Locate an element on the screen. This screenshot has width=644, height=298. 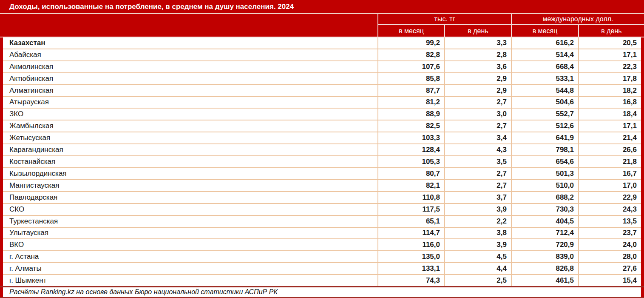
region-column-header-spacer is located at coordinates (189, 26).